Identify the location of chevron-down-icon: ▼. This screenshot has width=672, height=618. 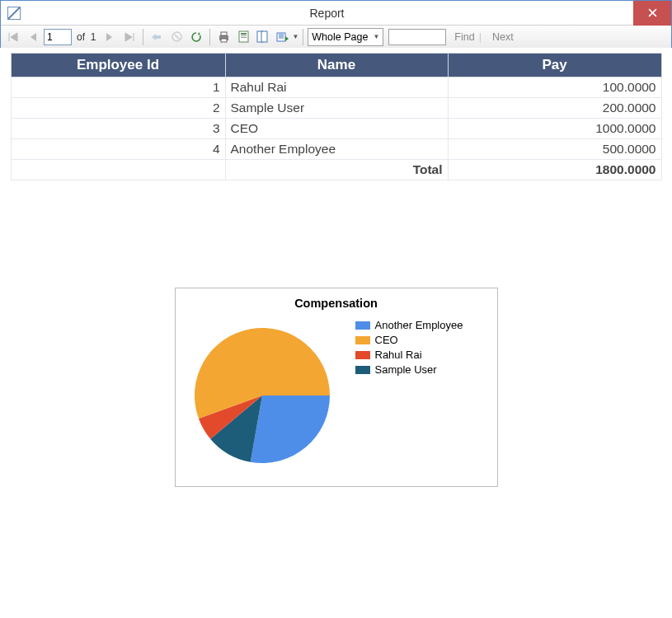
(376, 36).